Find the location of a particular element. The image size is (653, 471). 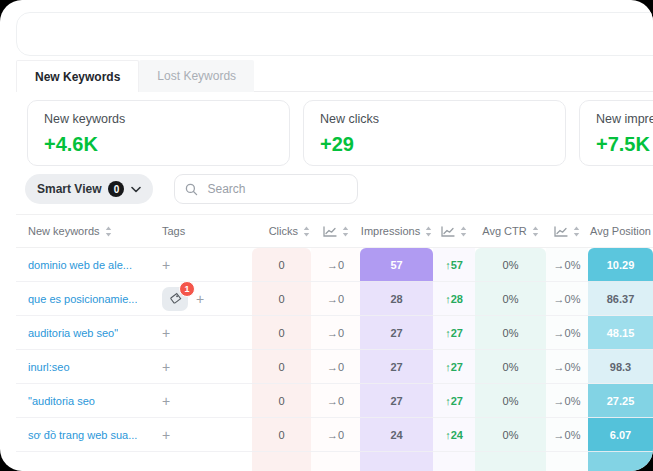

keyword-cell: auditoria web seo" is located at coordinates (86, 333).